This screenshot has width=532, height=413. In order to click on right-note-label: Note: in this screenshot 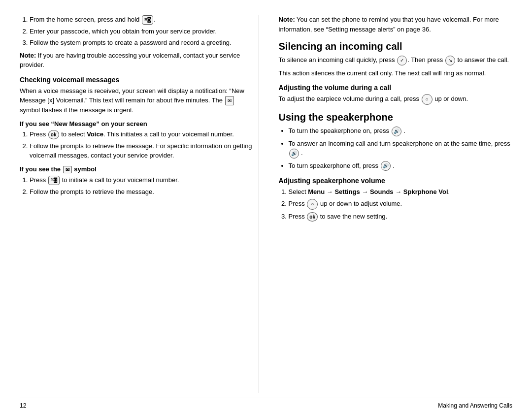, I will do `click(287, 20)`.